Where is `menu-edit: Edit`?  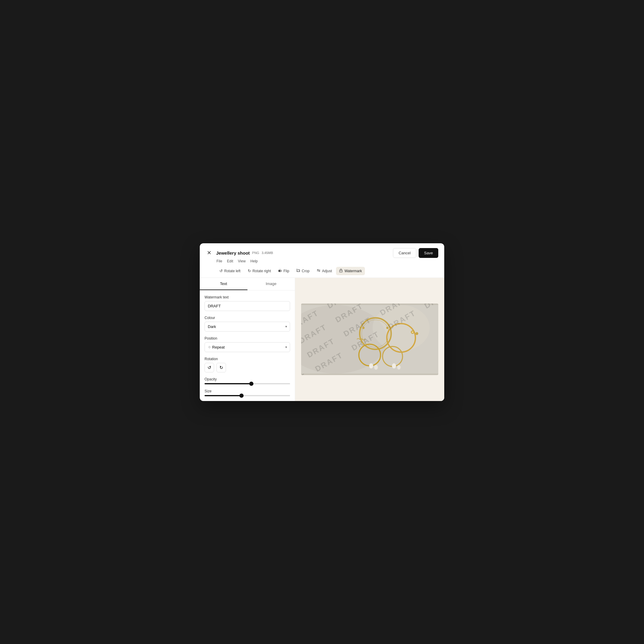 menu-edit: Edit is located at coordinates (230, 261).